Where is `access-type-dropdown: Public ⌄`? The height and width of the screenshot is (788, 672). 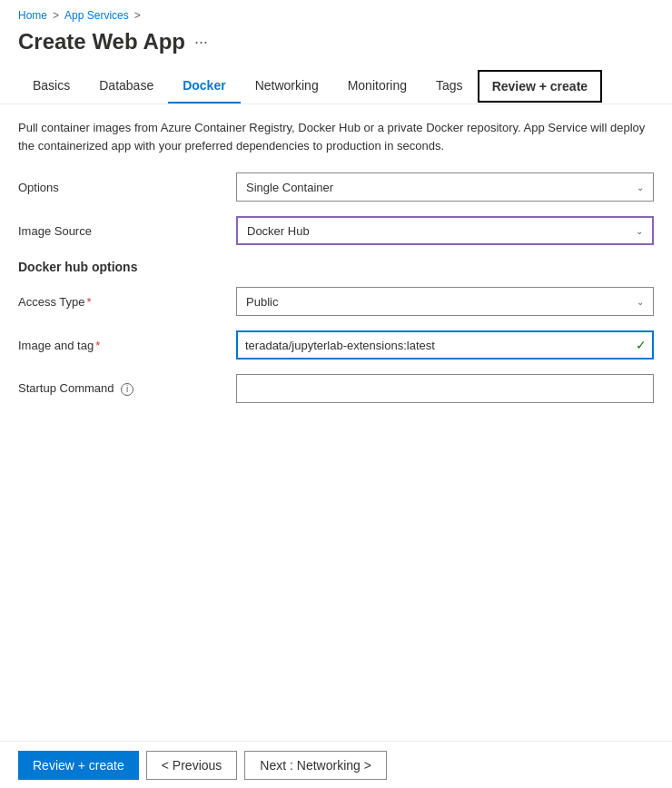
access-type-dropdown: Public ⌄ is located at coordinates (445, 301).